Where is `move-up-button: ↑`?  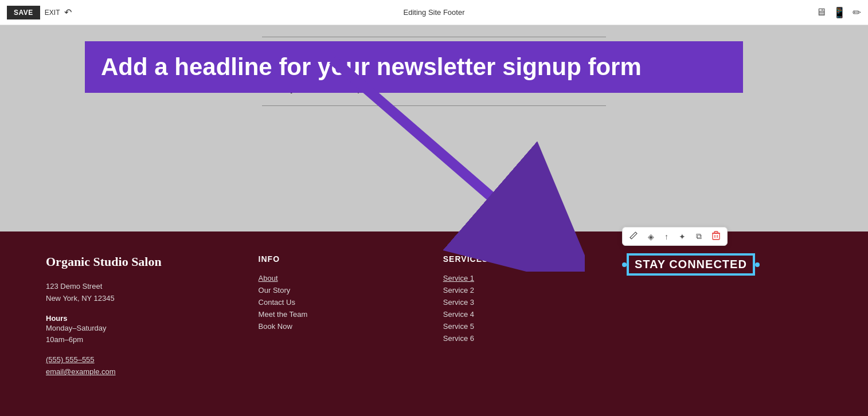
move-up-button: ↑ is located at coordinates (666, 237).